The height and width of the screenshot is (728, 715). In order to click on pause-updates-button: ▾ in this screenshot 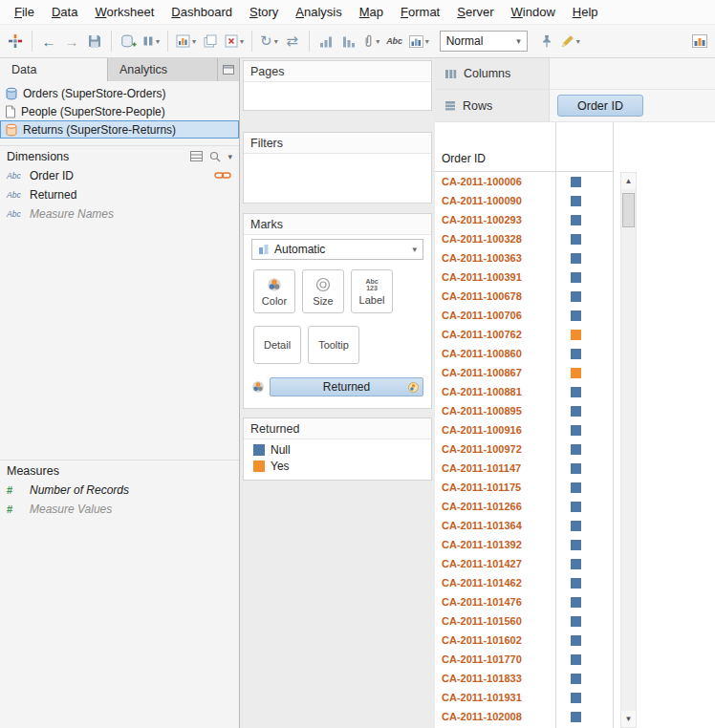, I will do `click(151, 41)`.